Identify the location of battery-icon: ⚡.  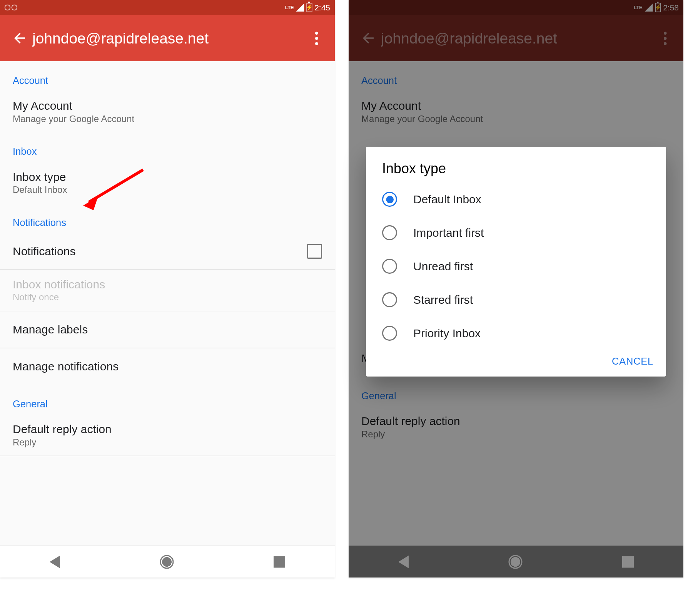
(309, 8).